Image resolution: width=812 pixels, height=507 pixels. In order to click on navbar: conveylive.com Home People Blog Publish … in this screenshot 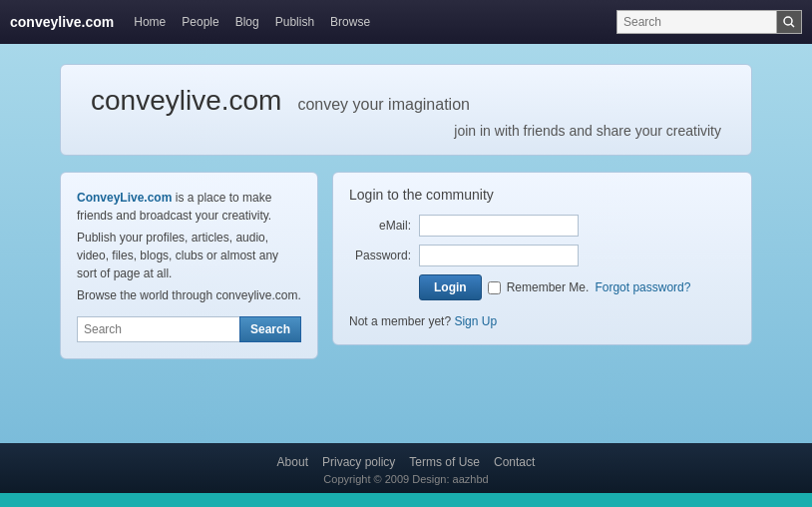, I will do `click(406, 22)`.